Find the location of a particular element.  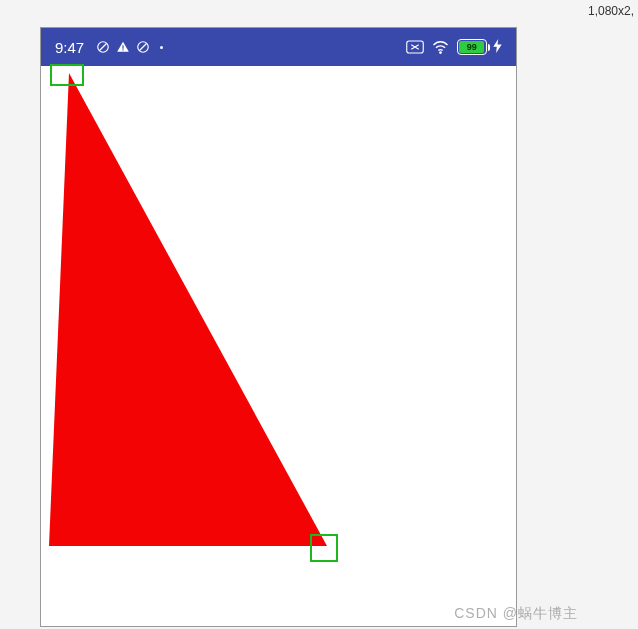

keyboard-box-icon is located at coordinates (415, 47).